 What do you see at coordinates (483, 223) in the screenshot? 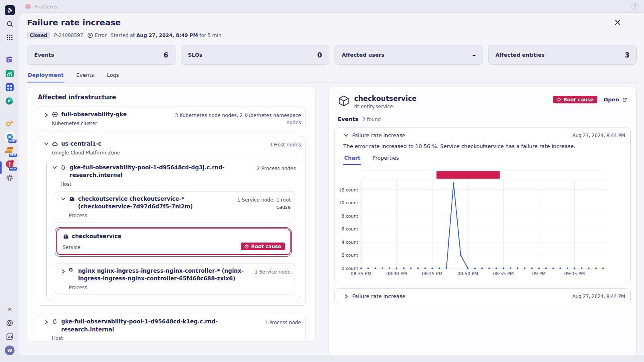
I see `failure-rate-chart: 0 count2 count4 count6 count8 count10 co…` at bounding box center [483, 223].